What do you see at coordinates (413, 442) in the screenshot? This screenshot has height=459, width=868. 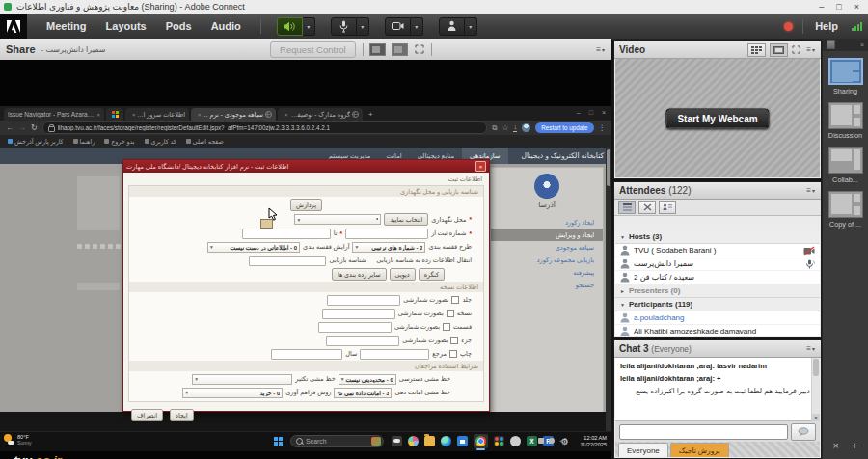 I see `people-app-icon` at bounding box center [413, 442].